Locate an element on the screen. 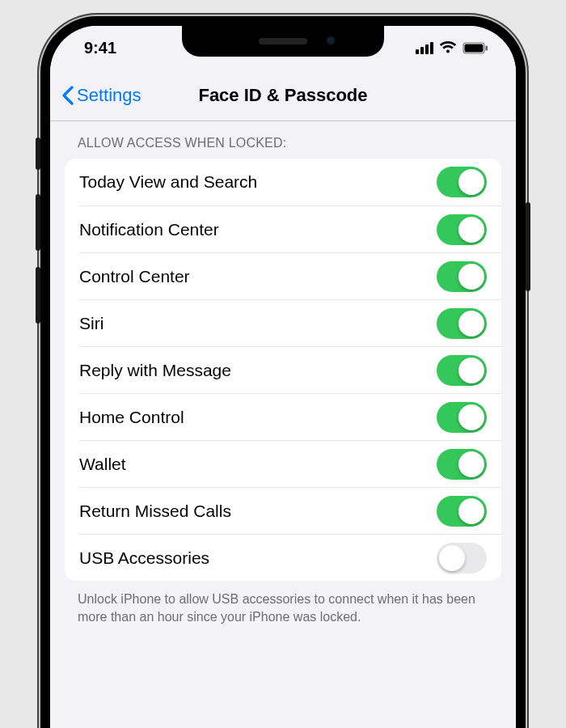  settings-row: Reply with Message is located at coordinates (290, 370).